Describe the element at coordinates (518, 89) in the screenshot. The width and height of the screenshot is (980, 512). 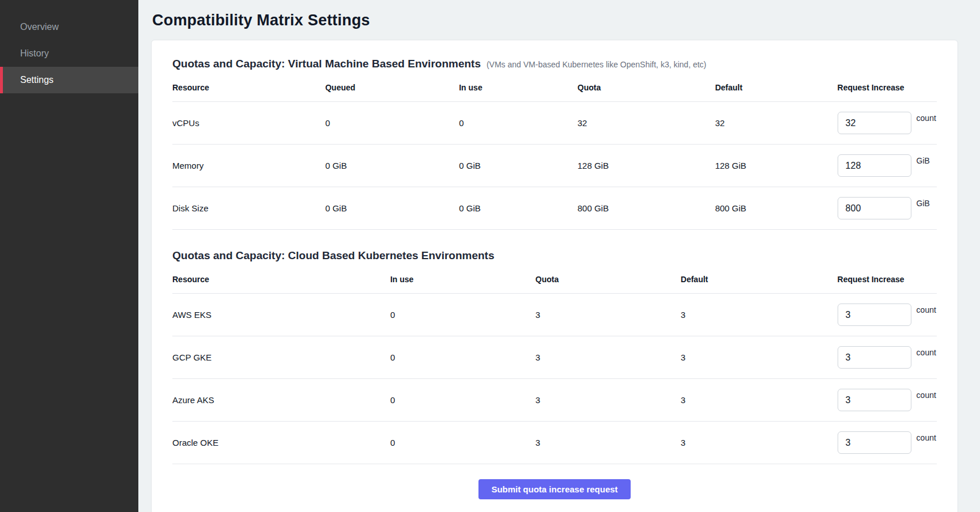
I see `vm-col-in-use: In use` at that location.